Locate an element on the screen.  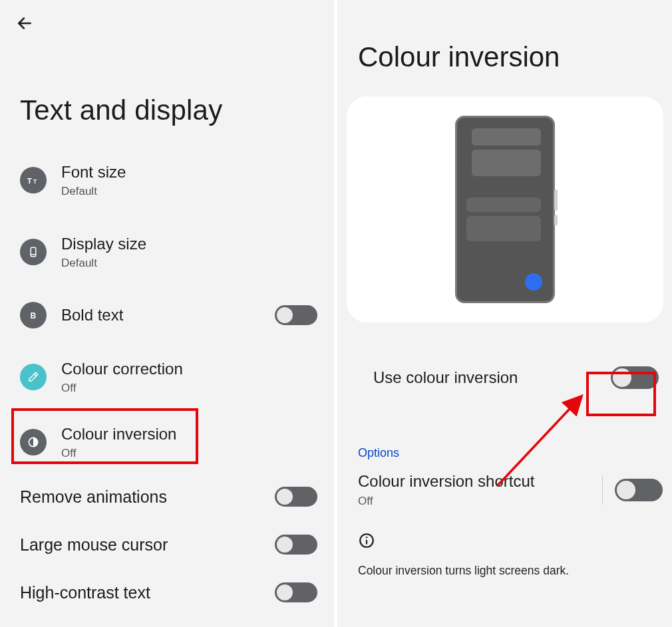
toggle-shortcut is located at coordinates (639, 490).